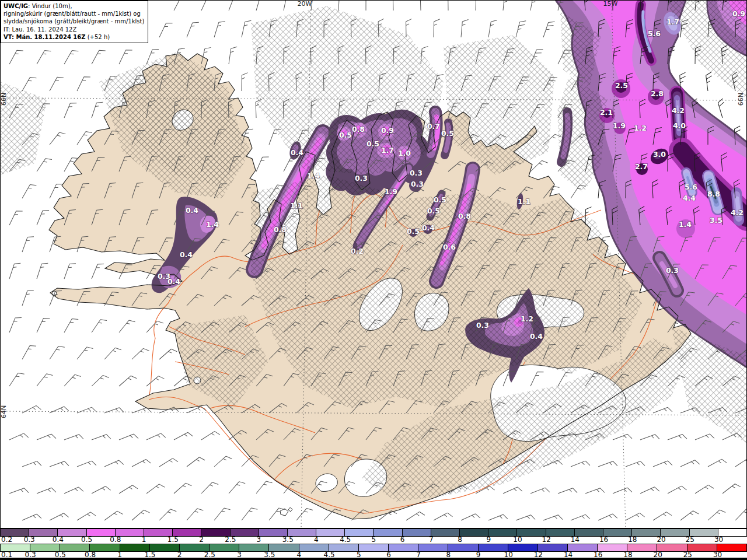 The width and height of the screenshot is (747, 560). What do you see at coordinates (659, 154) in the screenshot?
I see `precip-value-label: 3.0` at bounding box center [659, 154].